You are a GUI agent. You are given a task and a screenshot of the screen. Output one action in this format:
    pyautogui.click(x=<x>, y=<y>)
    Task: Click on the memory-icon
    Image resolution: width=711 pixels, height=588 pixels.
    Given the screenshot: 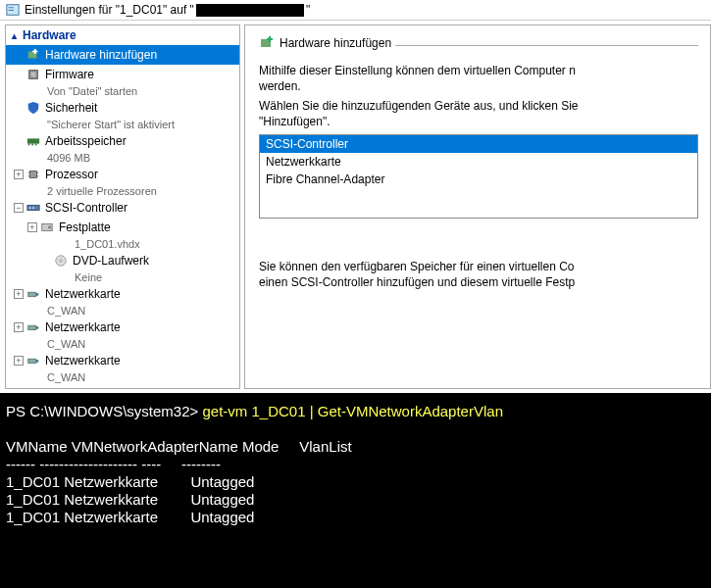 What is the action you would take?
    pyautogui.click(x=33, y=141)
    